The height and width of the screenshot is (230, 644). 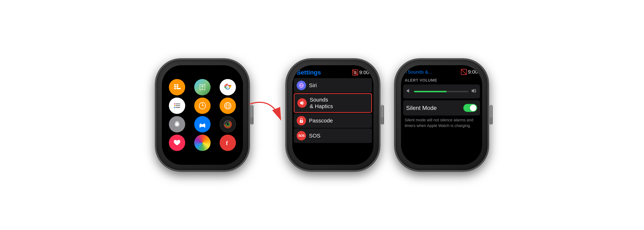 I want to click on watch-3-button, so click(x=491, y=121).